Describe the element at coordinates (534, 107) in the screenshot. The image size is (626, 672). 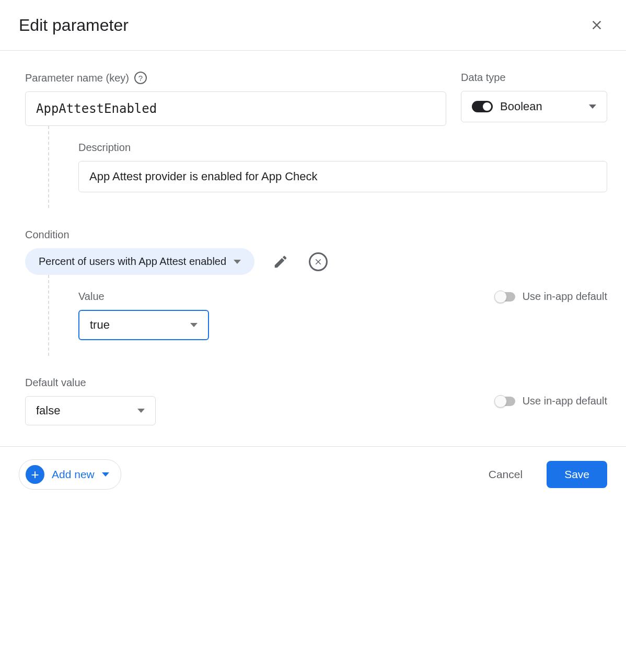
I see `data-type-select: Boolean` at that location.